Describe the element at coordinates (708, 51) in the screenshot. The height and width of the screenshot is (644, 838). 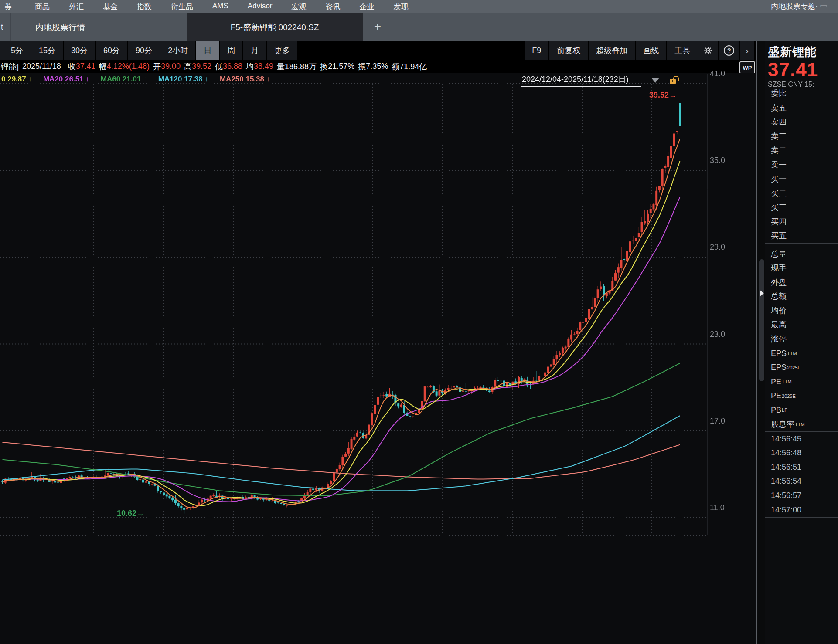
I see `settings-button` at that location.